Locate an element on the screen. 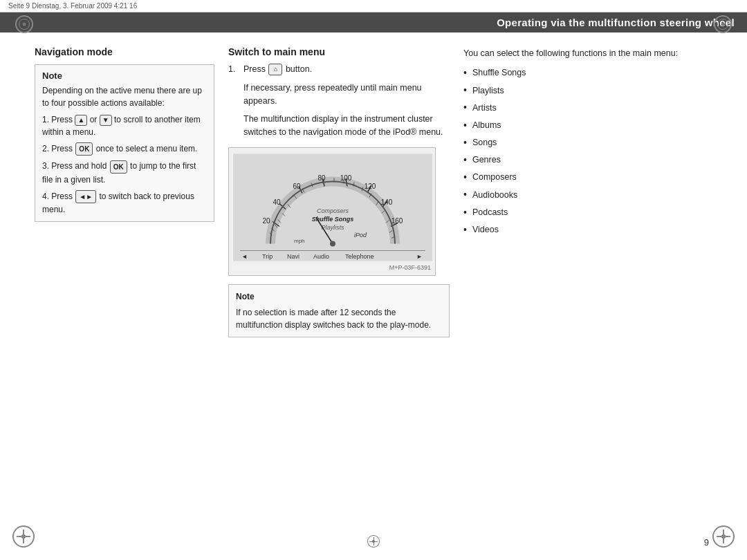  note-intro: Depending on the active menu there are u… is located at coordinates (124, 97).